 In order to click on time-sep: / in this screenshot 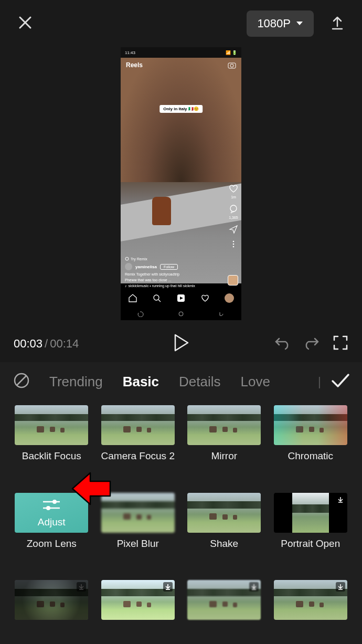, I will do `click(46, 343)`.